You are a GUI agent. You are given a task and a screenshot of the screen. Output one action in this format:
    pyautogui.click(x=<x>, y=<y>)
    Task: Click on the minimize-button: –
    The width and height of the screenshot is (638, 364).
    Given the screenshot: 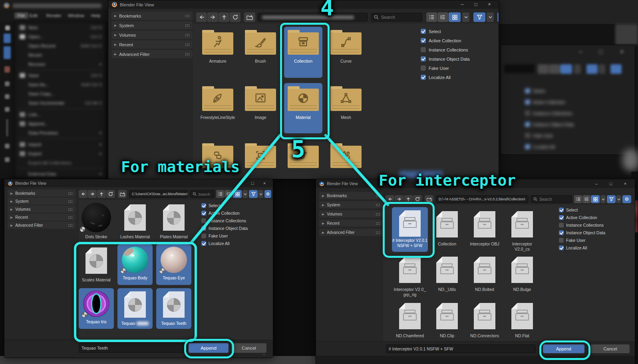 What is the action you would take?
    pyautogui.click(x=596, y=184)
    